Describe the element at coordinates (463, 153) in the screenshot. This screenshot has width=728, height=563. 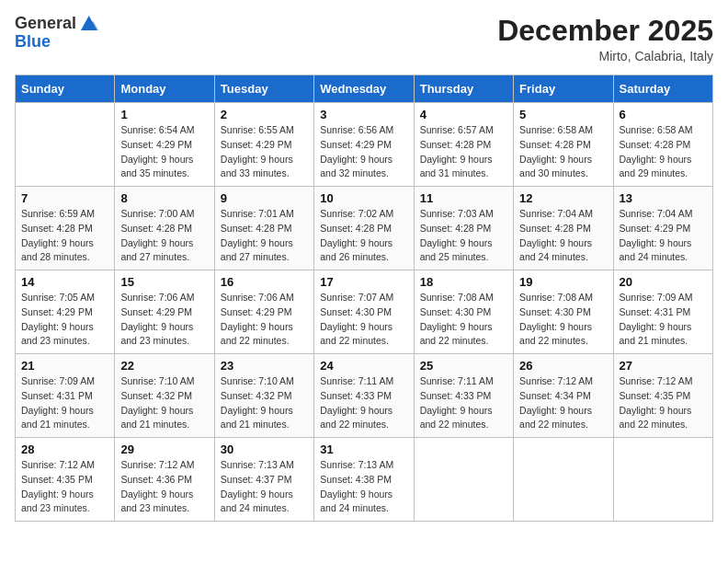
I see `day-info: Sunrise: 6:57 AMSunset: 4:28 PMDaylight:…` at that location.